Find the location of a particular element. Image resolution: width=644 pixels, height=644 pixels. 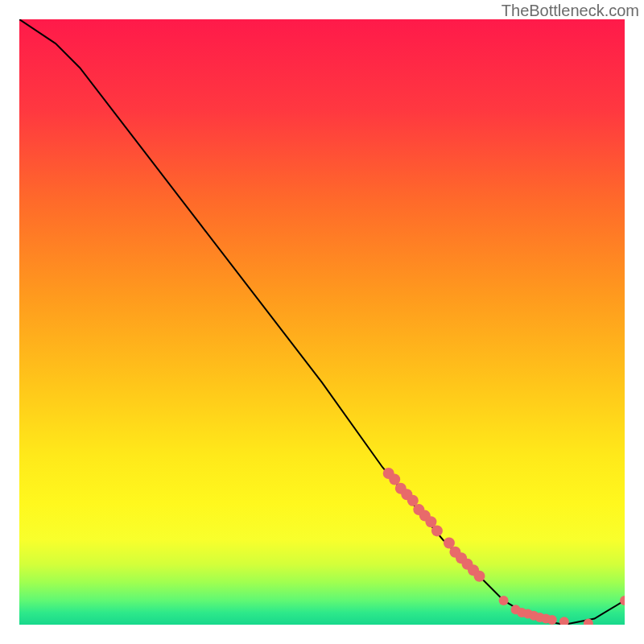

watermark-text: TheBottleneck.com is located at coordinates (570, 11).